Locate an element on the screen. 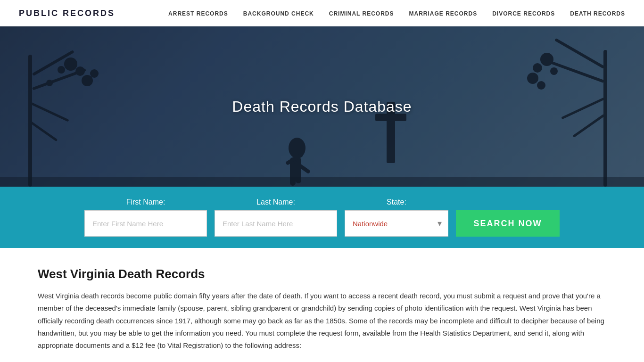 The width and height of the screenshot is (644, 362). navbar: PUBLIC RECORDS ARREST RECORDS BACKGROUND… is located at coordinates (322, 13).